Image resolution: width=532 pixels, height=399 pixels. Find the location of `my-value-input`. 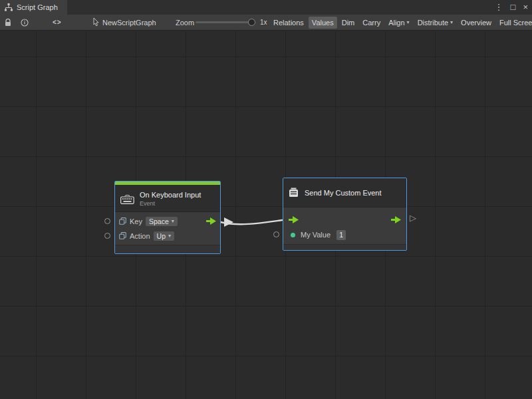

my-value-input is located at coordinates (341, 235).